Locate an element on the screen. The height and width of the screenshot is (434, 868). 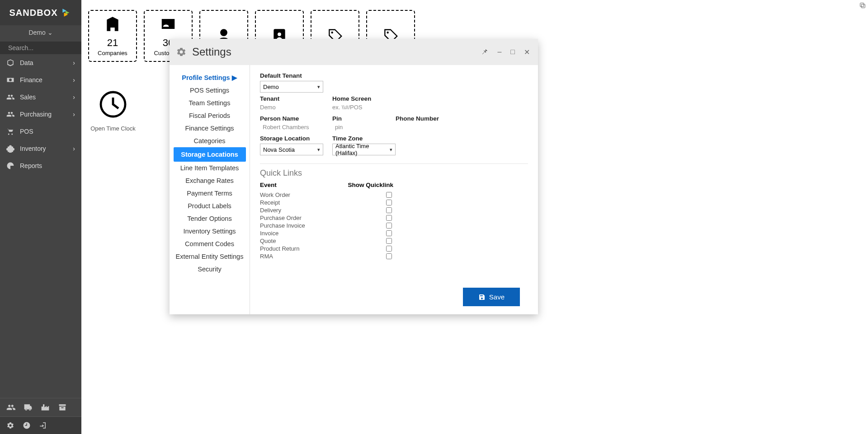
quicklink-checkbox-rma is located at coordinates (389, 257).